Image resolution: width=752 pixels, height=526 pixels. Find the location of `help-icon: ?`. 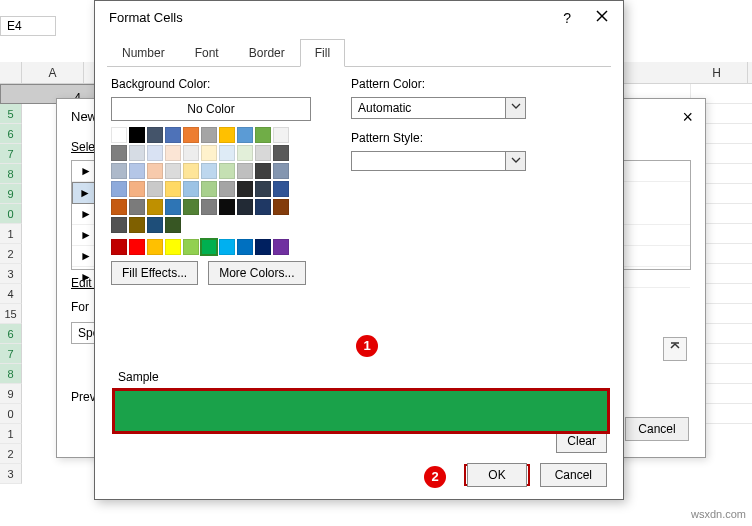

help-icon: ? is located at coordinates (567, 18).